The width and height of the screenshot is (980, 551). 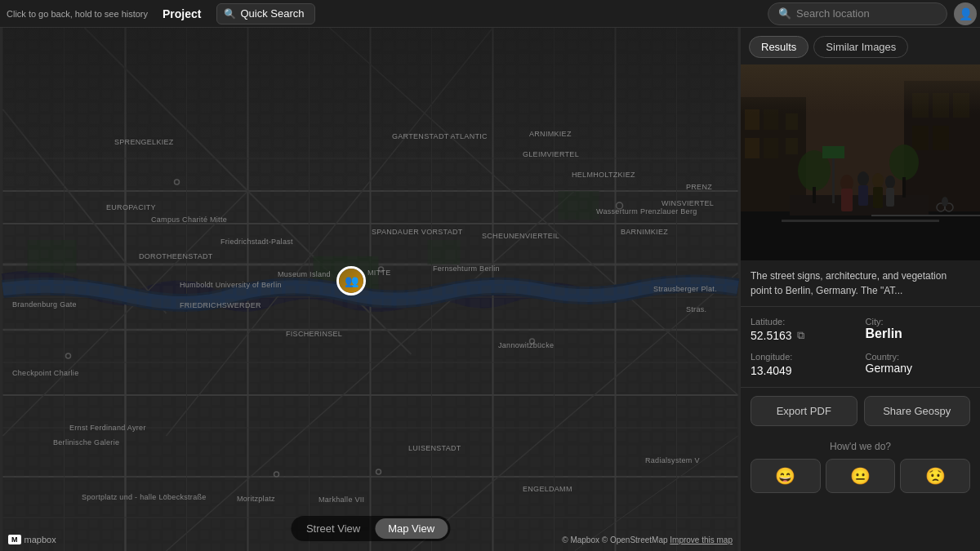 What do you see at coordinates (918, 357) in the screenshot?
I see `country-label: Country:` at bounding box center [918, 357].